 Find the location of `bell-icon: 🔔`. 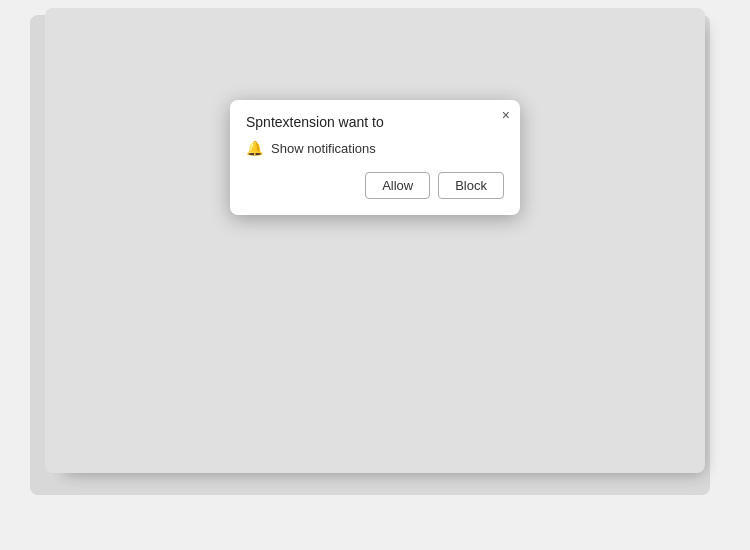

bell-icon: 🔔 is located at coordinates (254, 148).